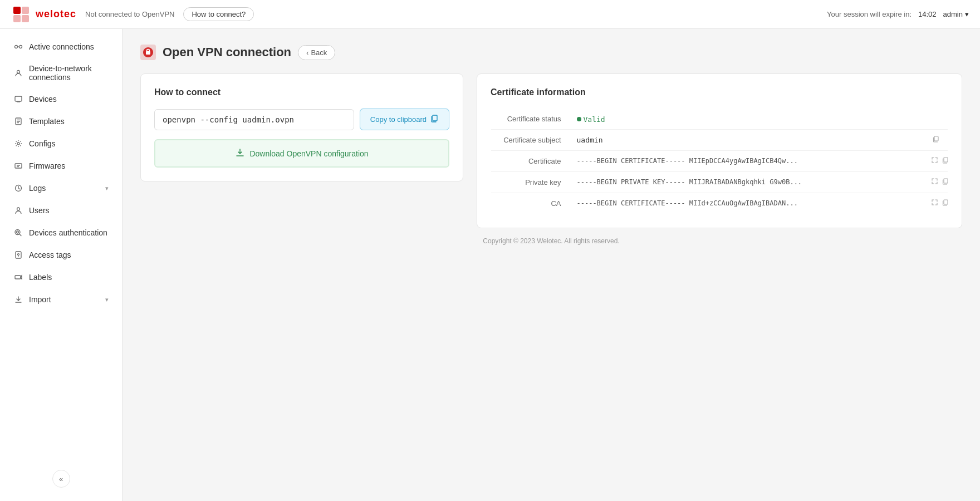  What do you see at coordinates (56, 14) in the screenshot?
I see `welotec-logo-text: welotec` at bounding box center [56, 14].